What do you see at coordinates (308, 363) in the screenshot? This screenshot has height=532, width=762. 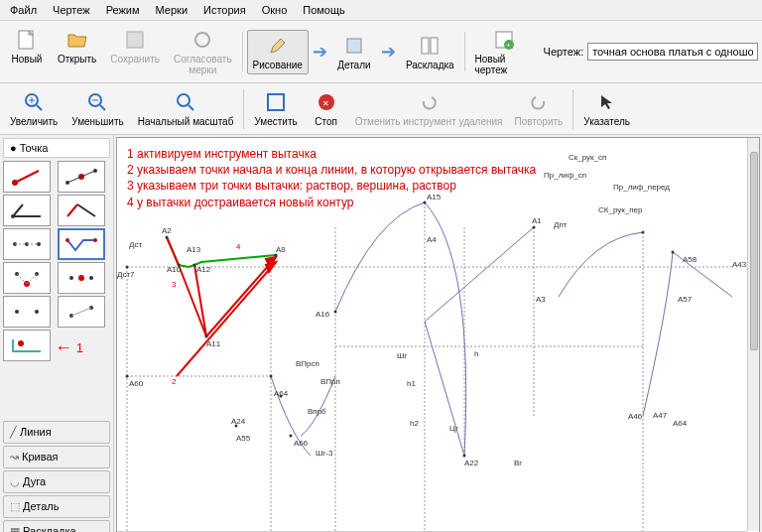 I see `svg-text: ВПрсп` at bounding box center [308, 363].